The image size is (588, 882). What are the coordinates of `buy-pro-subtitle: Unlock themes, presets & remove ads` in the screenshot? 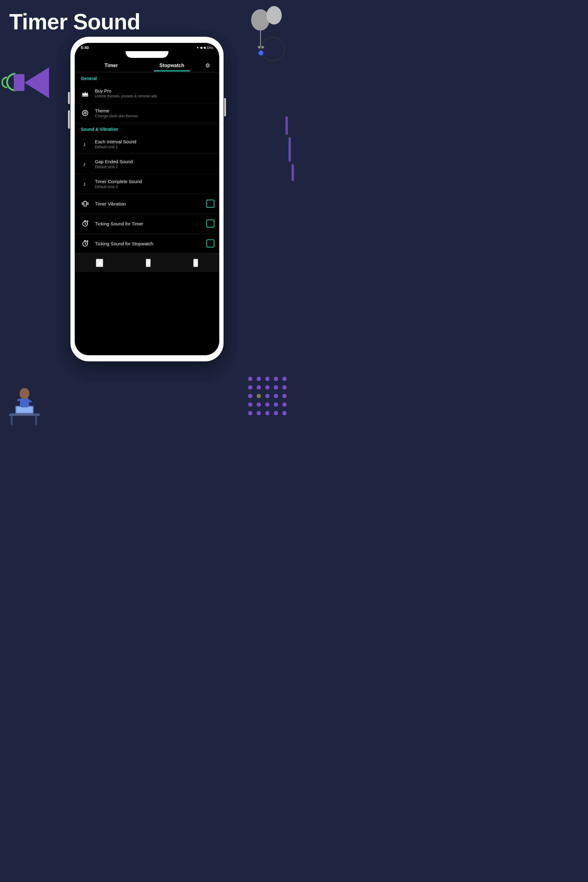 It's located at (154, 96).